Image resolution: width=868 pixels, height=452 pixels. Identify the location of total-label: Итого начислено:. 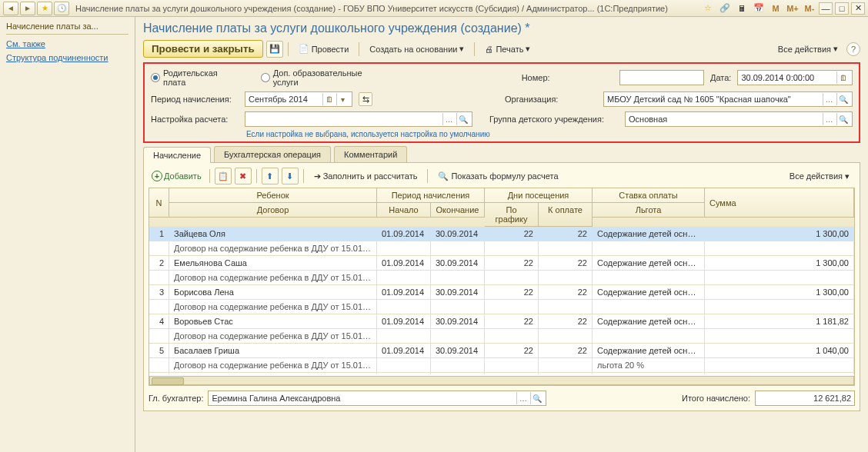
(716, 398).